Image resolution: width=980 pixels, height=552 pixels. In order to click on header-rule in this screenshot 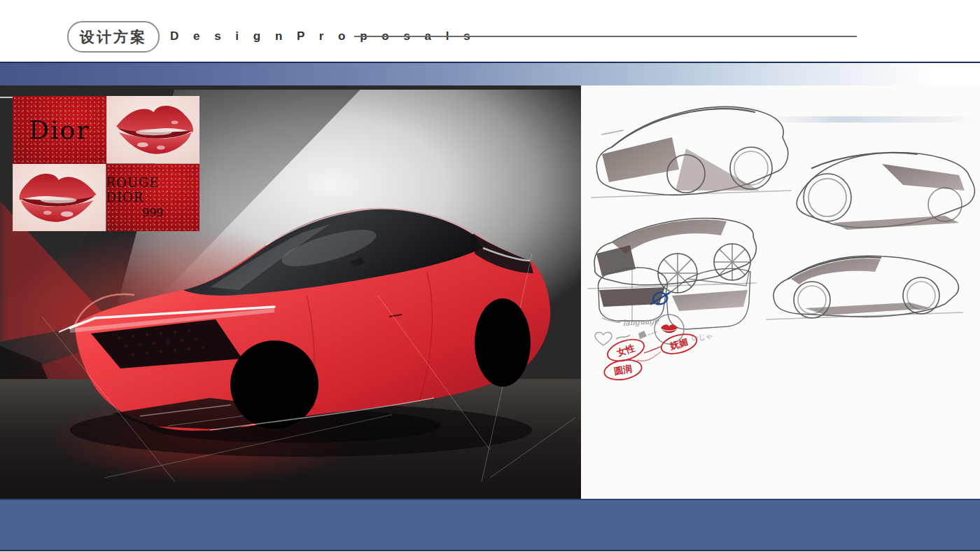, I will do `click(606, 36)`.